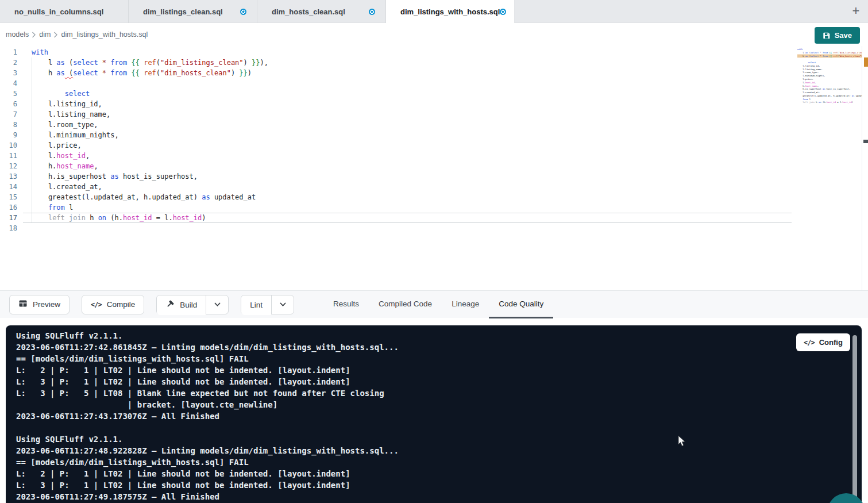 This screenshot has width=868, height=503. What do you see at coordinates (9, 125) in the screenshot?
I see `line-number: 8` at bounding box center [9, 125].